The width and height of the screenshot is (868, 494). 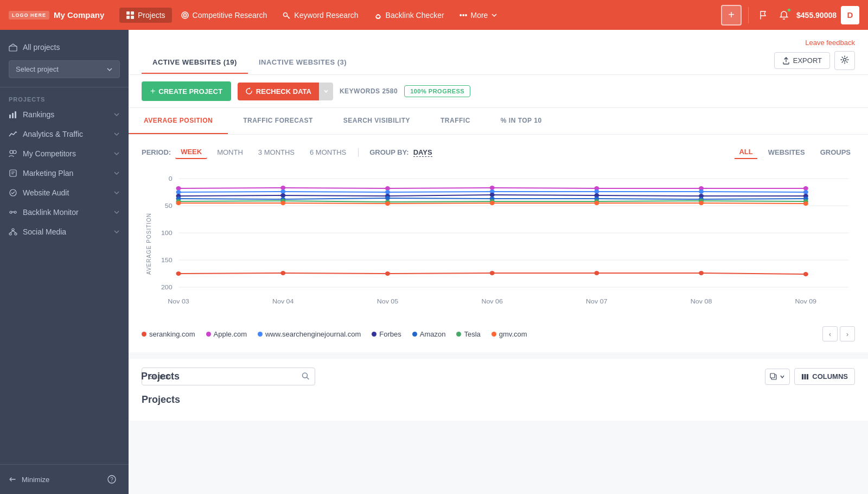 What do you see at coordinates (13, 212) in the screenshot?
I see `backlink-icon` at bounding box center [13, 212].